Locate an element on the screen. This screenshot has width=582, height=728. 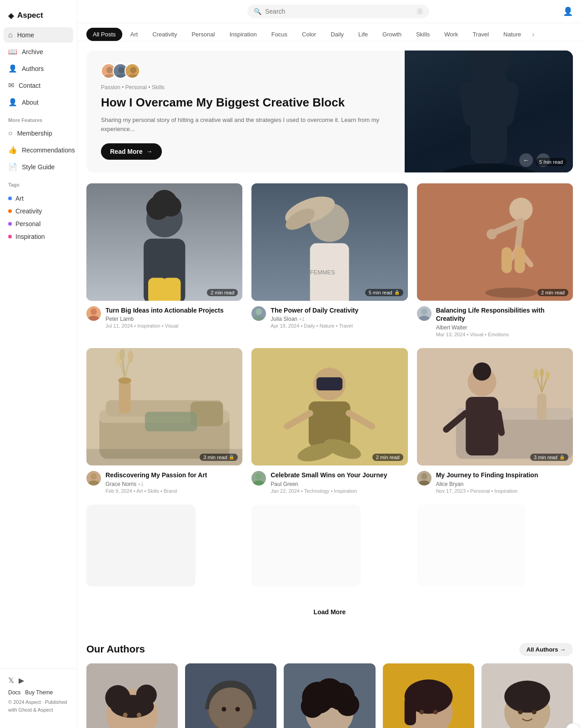
authors-title: Our Authors is located at coordinates (115, 649).